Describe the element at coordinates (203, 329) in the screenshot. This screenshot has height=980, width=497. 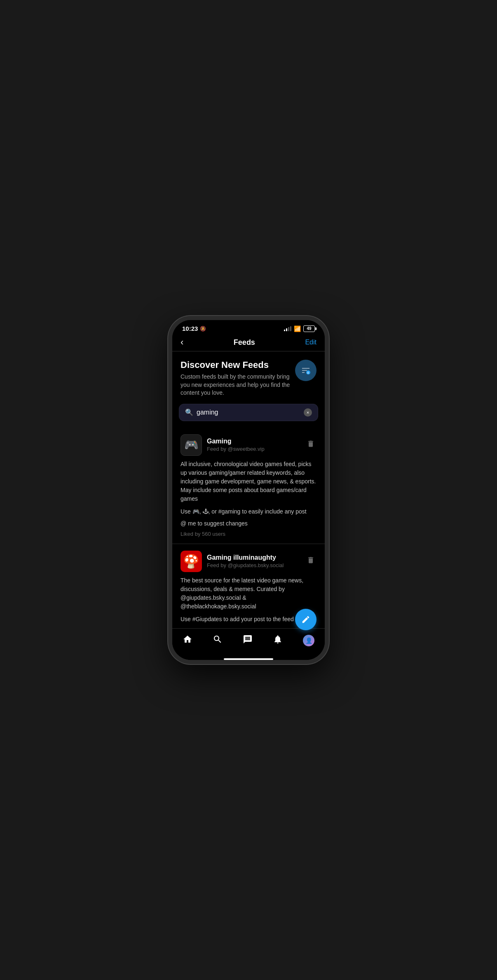
I see `mute-icon: 🔕` at that location.